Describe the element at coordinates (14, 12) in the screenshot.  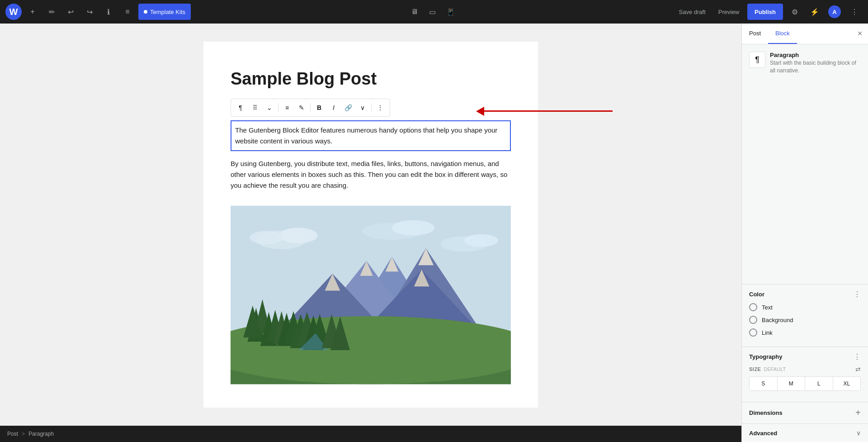
I see `wp-logo-button: W` at that location.